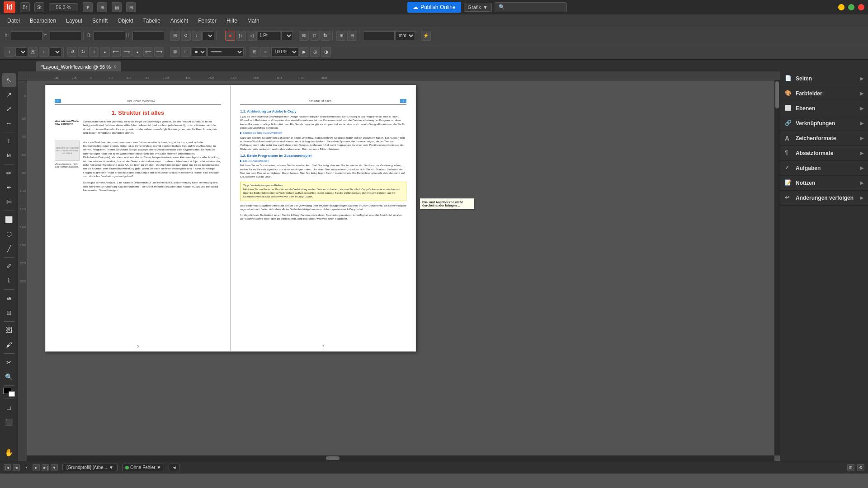  Describe the element at coordinates (269, 36) in the screenshot. I see `stroke-width-input` at that location.